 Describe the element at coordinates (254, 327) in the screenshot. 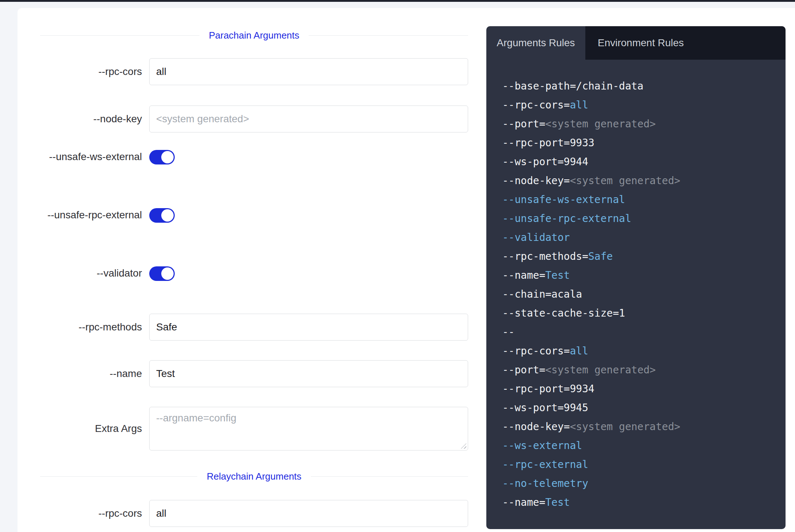

I see `form-row-rpc-methods: --rpc-methods` at that location.